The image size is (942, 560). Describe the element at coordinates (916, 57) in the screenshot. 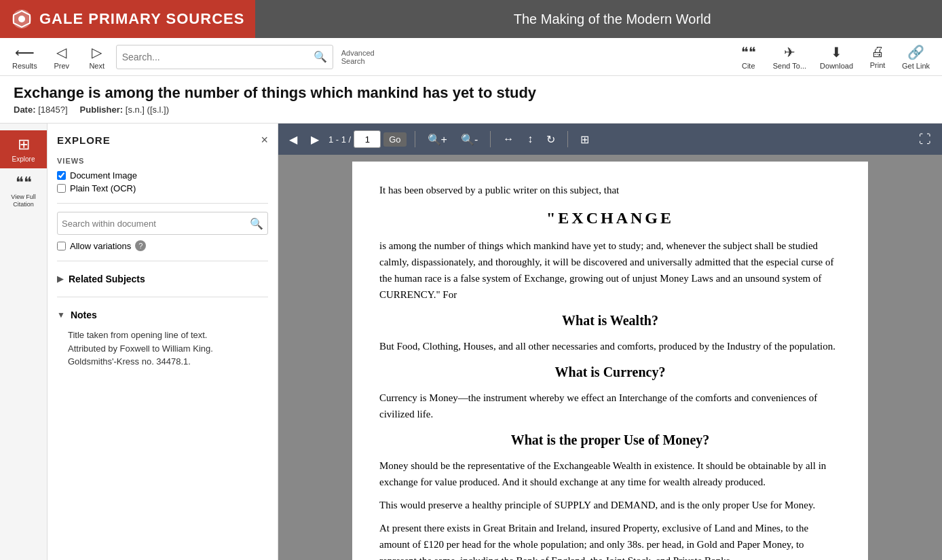

I see `get-link-button: 🔗 Get Link` at that location.